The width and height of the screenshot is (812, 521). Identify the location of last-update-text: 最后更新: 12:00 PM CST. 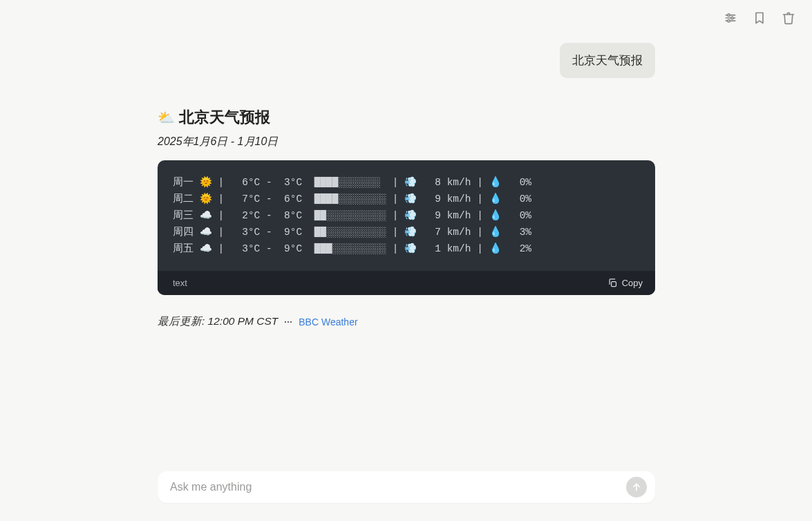
(218, 322).